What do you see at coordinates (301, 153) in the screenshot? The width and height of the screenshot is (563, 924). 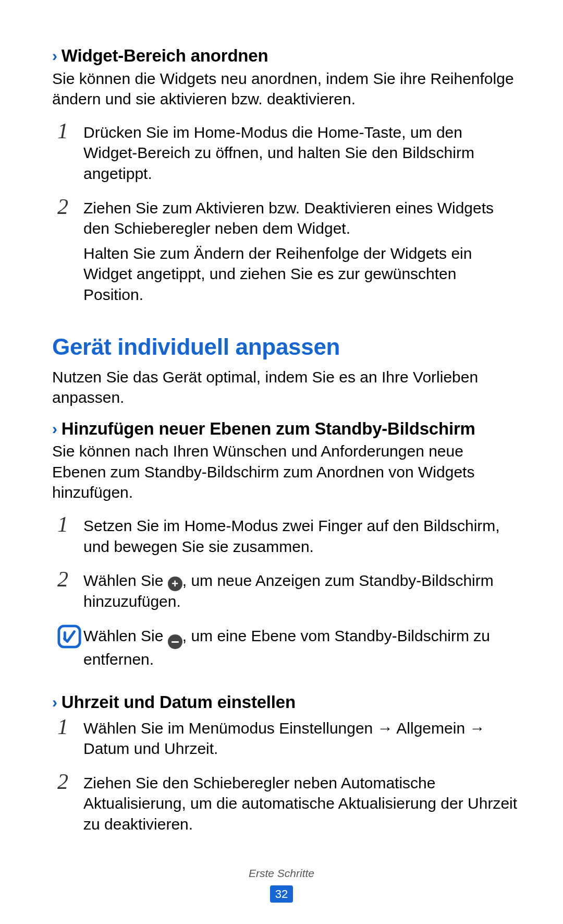 I see `step-text: Drücken Sie im Home-Modus die Home-Taste…` at bounding box center [301, 153].